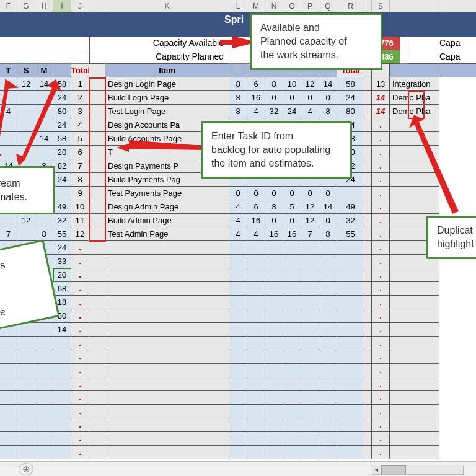 The image size is (476, 476). I want to click on cell-total: 33, so click(62, 262).